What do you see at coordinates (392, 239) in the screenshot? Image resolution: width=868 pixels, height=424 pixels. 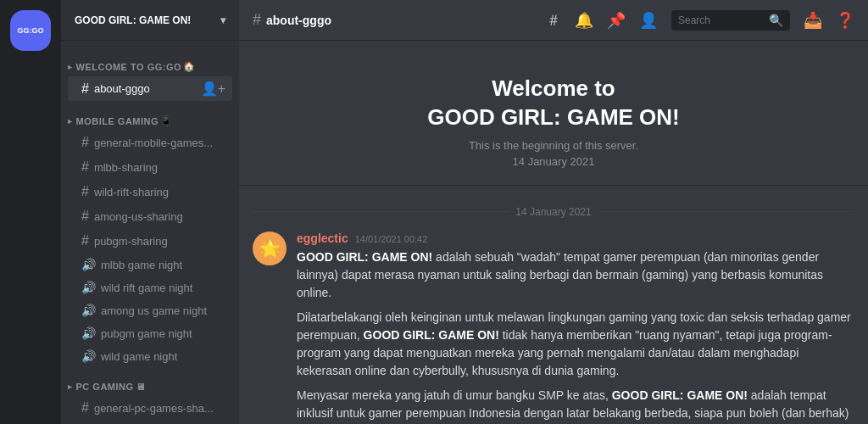 I see `timestamp: 14/01/2021 00:42` at bounding box center [392, 239].